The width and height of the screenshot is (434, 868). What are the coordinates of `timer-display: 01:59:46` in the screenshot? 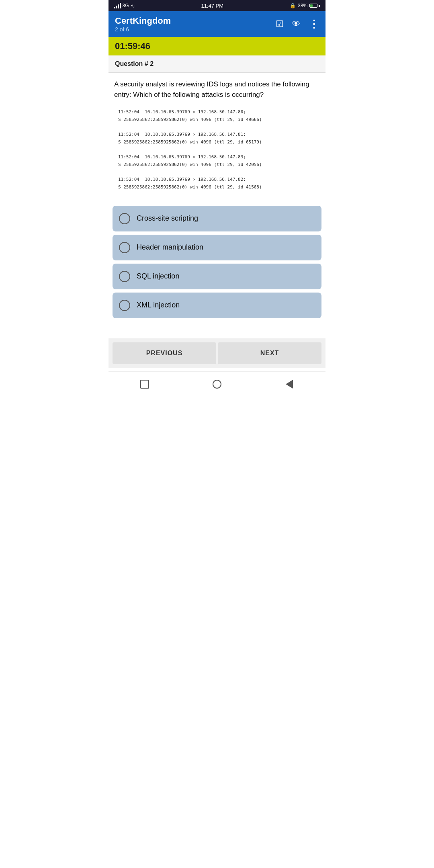 It's located at (133, 46).